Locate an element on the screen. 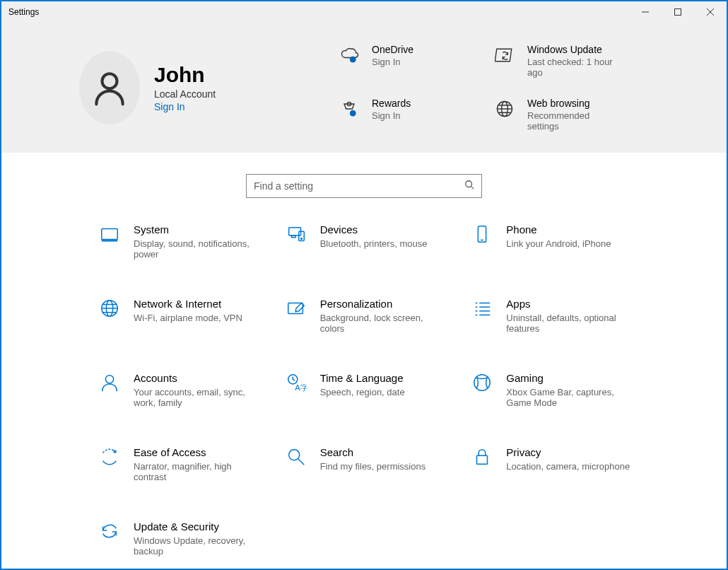 The height and width of the screenshot is (570, 728). category-sub: Find my files, permissions is located at coordinates (373, 467).